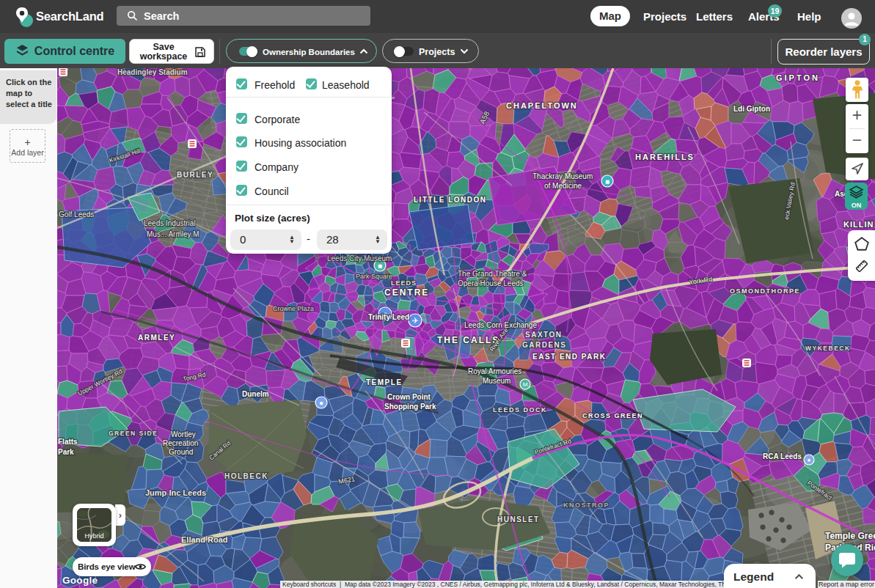 The height and width of the screenshot is (588, 875). I want to click on svg-text: Crowne Plaza, so click(293, 309).